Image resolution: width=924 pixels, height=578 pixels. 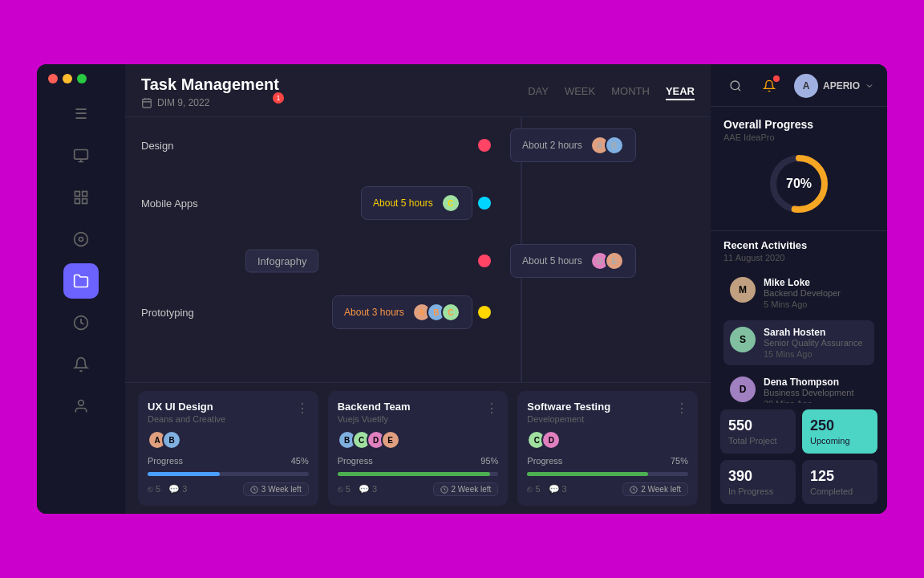 I want to click on tab-day: DAY, so click(x=538, y=92).